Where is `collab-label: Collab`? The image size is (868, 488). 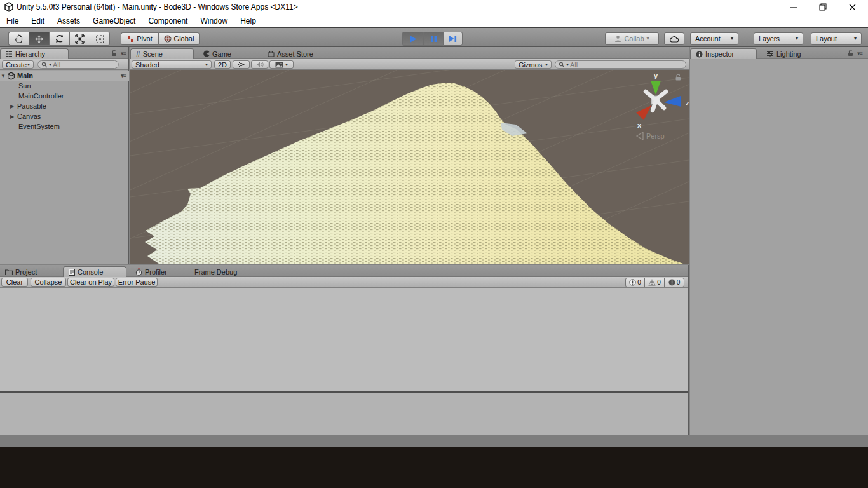 collab-label: Collab is located at coordinates (634, 39).